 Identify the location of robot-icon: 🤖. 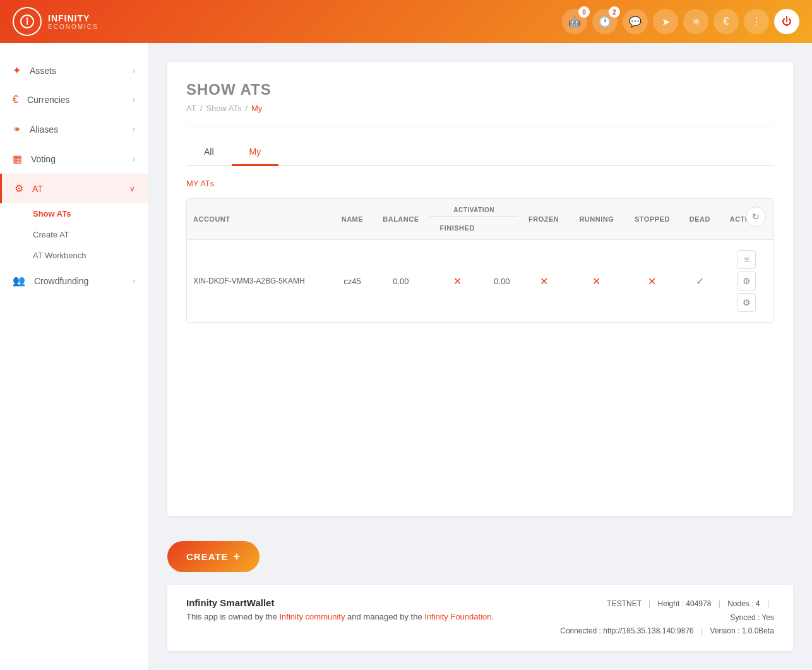
(575, 21).